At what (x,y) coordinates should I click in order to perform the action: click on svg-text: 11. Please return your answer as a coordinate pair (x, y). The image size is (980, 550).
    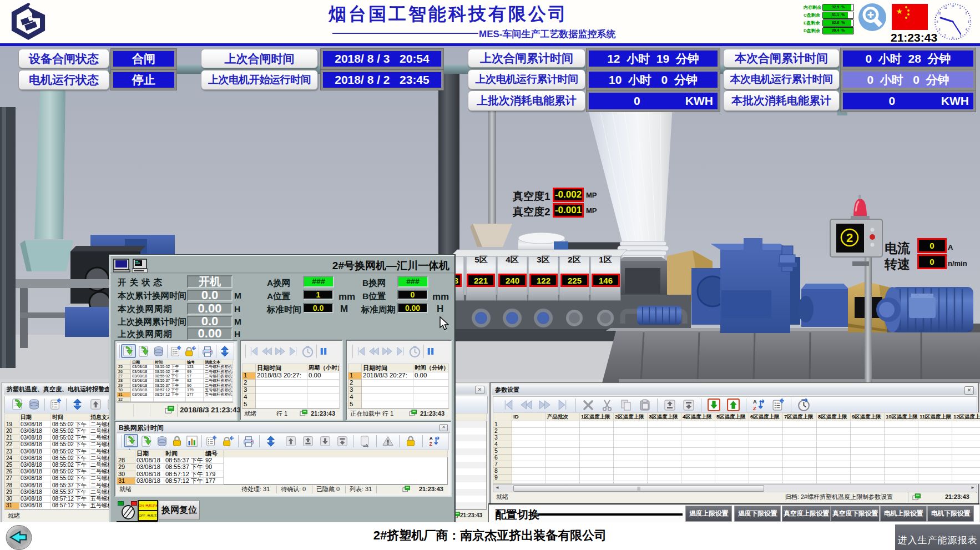
    Looking at the image, I should click on (946, 8).